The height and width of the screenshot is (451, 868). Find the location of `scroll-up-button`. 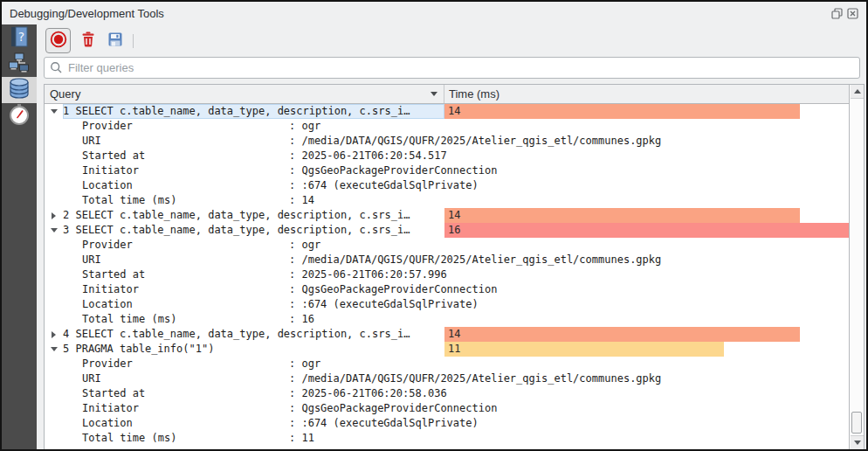

scroll-up-button is located at coordinates (858, 92).